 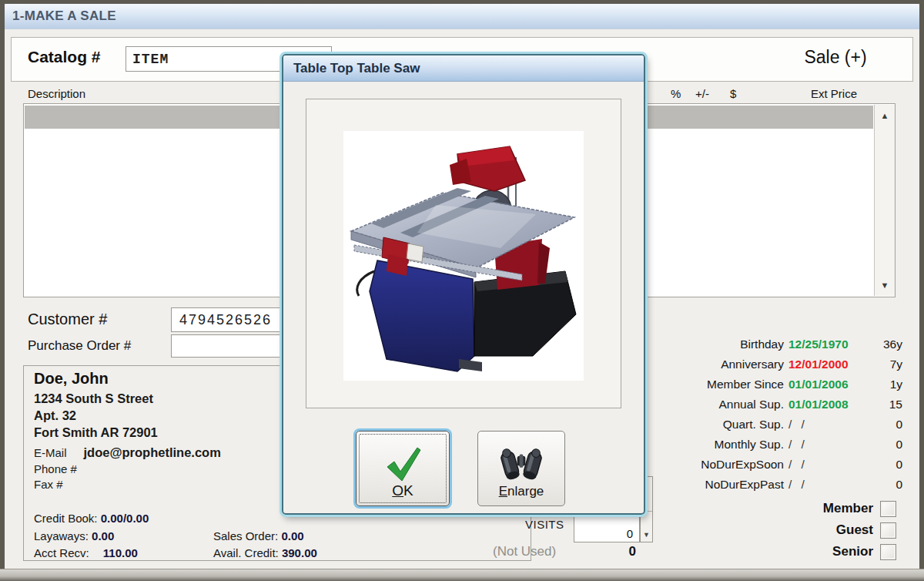 I want to click on table-saw-illustration, so click(x=464, y=256).